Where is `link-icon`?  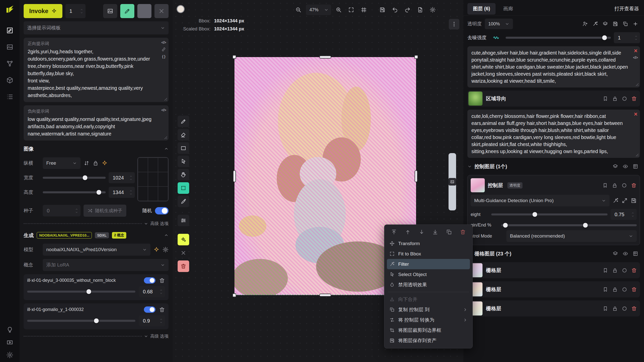
link-icon is located at coordinates (164, 49).